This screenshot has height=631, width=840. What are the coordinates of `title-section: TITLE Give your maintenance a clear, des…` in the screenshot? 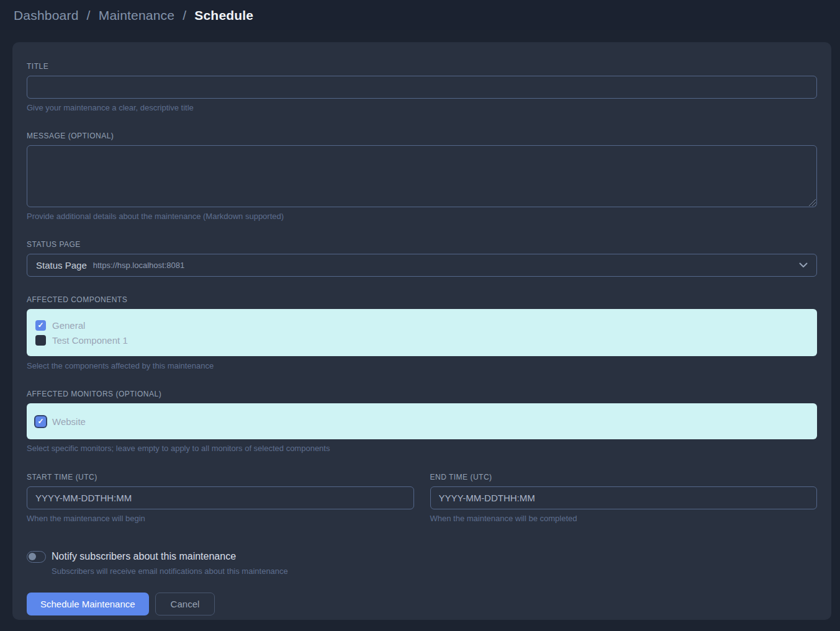 It's located at (422, 87).